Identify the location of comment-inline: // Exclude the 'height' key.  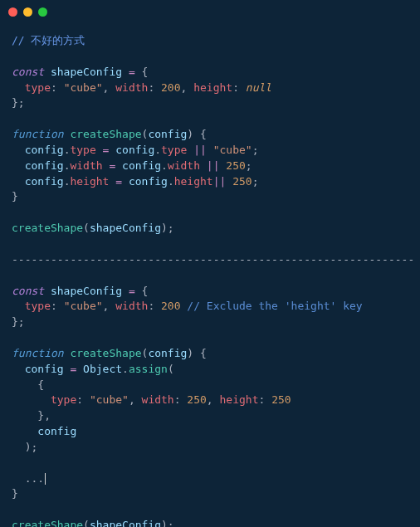
(274, 305).